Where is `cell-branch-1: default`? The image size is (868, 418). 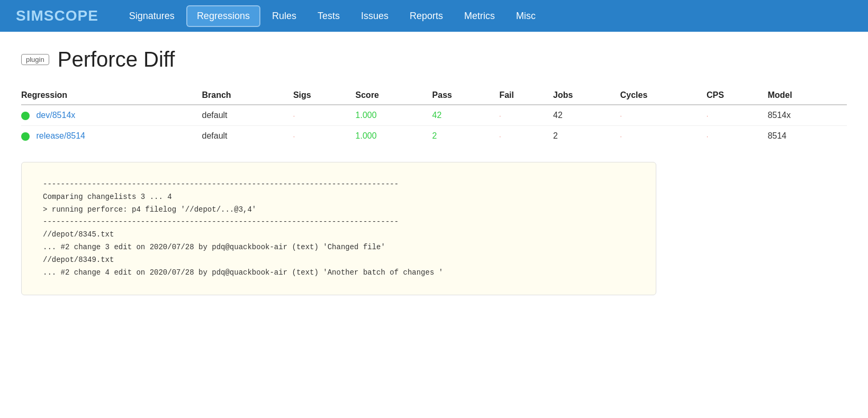 cell-branch-1: default is located at coordinates (248, 115).